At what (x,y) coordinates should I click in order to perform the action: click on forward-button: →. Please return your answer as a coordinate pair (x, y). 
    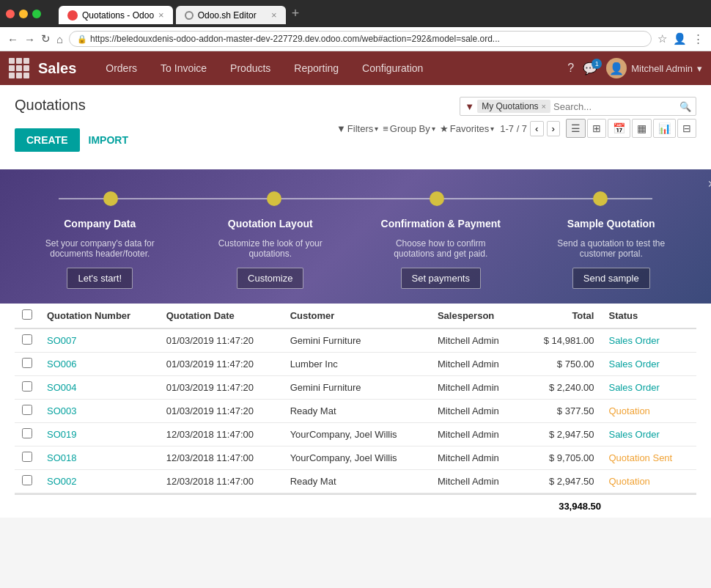
    Looking at the image, I should click on (29, 40).